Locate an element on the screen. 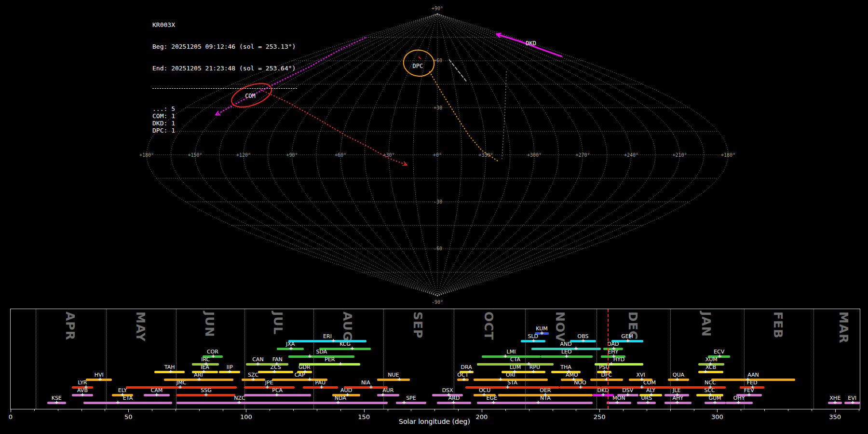 The image size is (868, 434). shower-label-hyd: HYD is located at coordinates (619, 360).